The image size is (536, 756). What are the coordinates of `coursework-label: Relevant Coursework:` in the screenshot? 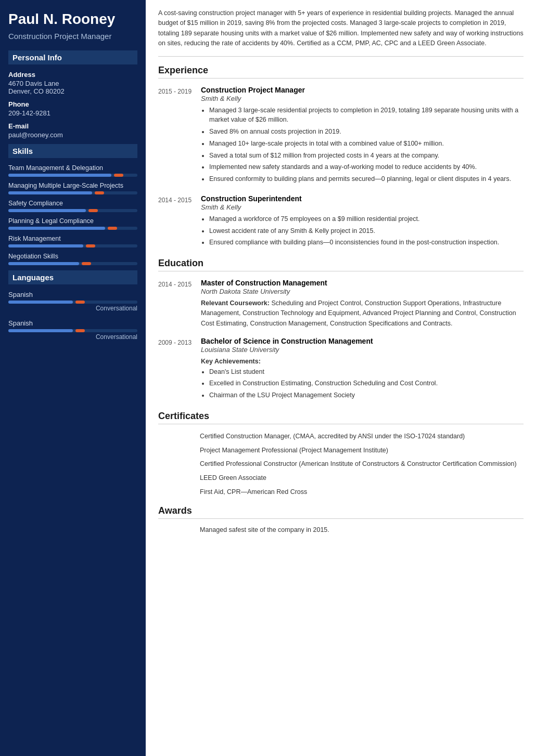 It's located at (235, 303).